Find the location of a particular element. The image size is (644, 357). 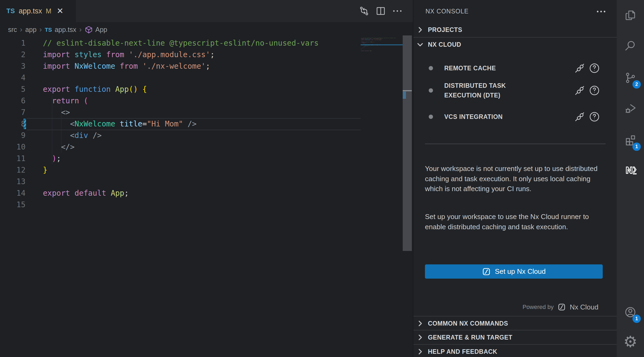

code-text: </> is located at coordinates (59, 147).